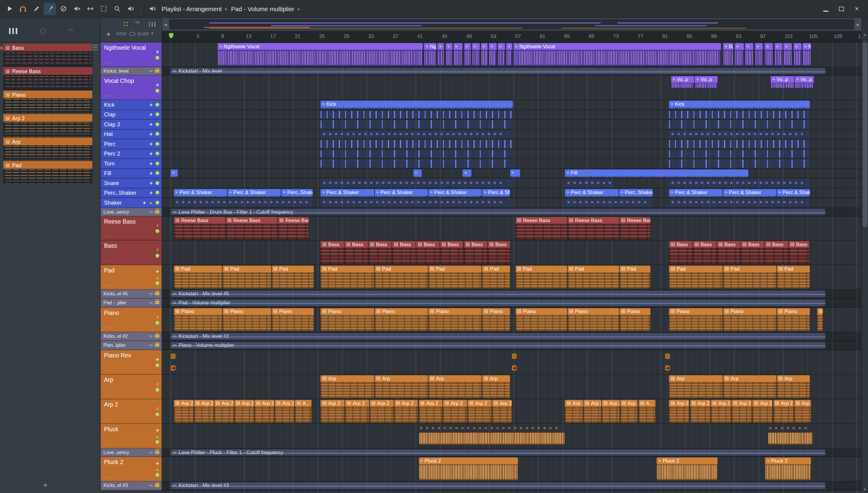  What do you see at coordinates (512, 362) in the screenshot?
I see `grid-row-piano-rev: »◀»◀»◀` at bounding box center [512, 362].